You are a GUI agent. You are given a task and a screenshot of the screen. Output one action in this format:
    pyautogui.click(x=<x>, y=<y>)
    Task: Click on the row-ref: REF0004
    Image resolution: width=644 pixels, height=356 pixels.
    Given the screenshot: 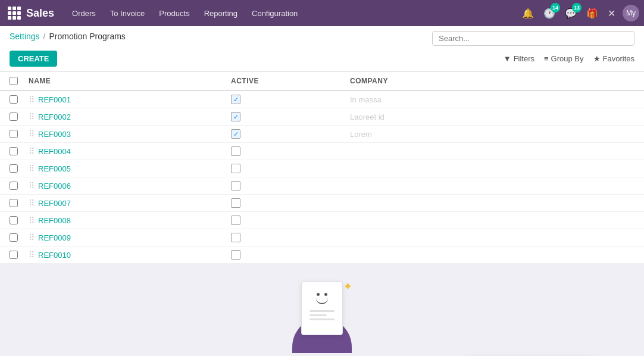 What is the action you would take?
    pyautogui.click(x=55, y=151)
    